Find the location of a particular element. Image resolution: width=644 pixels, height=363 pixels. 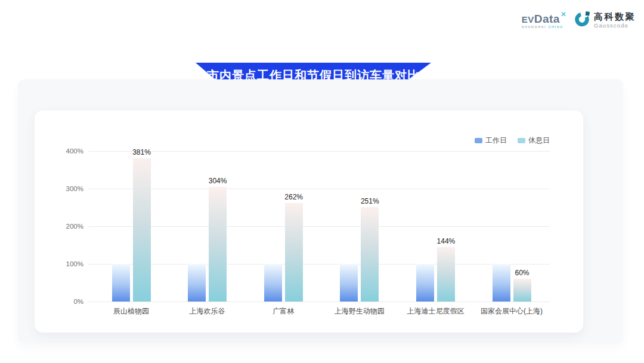

x-axis-category-label: 上海野生动物园 is located at coordinates (360, 312).